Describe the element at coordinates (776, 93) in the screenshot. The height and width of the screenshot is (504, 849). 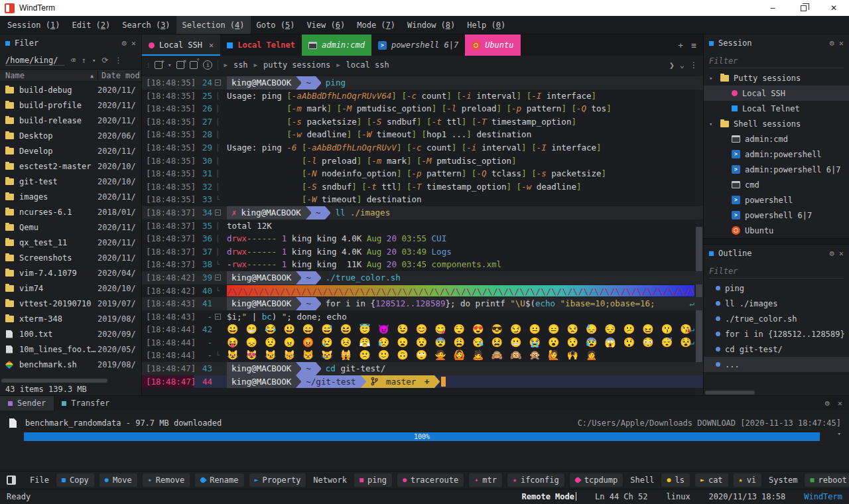
I see `session-item-local-ssh: Local SSH` at that location.